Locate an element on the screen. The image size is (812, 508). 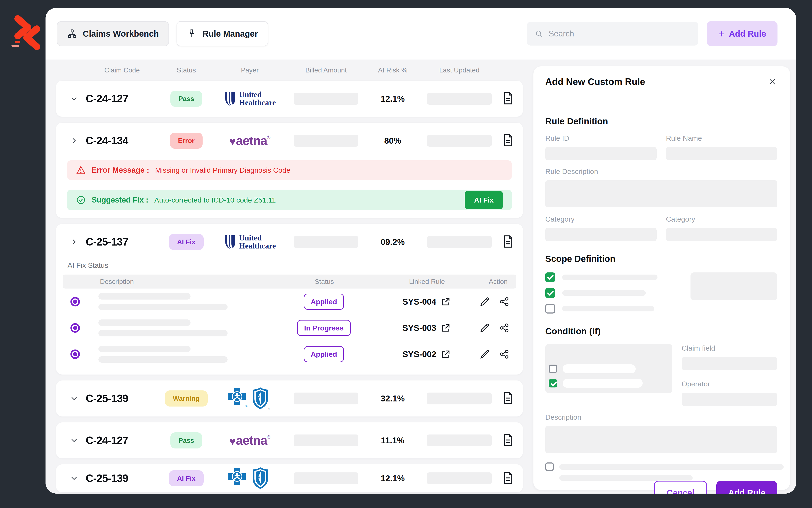
claim-field-input is located at coordinates (730, 364).